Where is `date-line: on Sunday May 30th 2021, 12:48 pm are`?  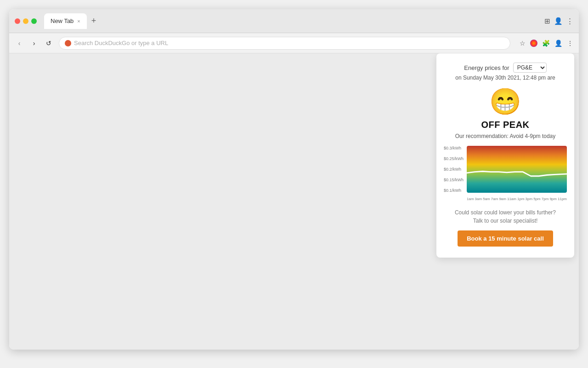 date-line: on Sunday May 30th 2021, 12:48 pm are is located at coordinates (505, 78).